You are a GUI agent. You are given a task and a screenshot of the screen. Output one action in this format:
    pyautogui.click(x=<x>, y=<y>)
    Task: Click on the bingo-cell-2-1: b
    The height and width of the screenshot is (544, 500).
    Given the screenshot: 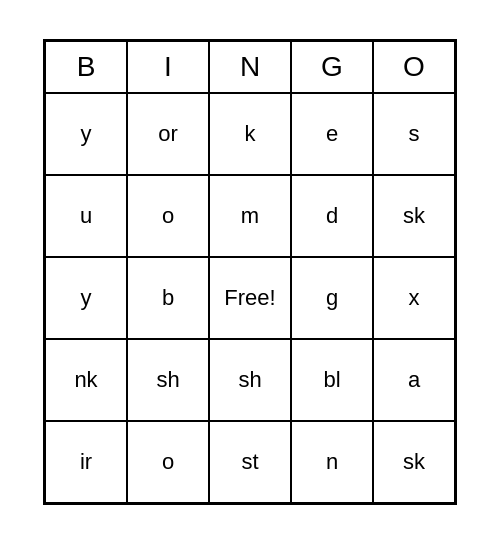 What is the action you would take?
    pyautogui.click(x=168, y=298)
    